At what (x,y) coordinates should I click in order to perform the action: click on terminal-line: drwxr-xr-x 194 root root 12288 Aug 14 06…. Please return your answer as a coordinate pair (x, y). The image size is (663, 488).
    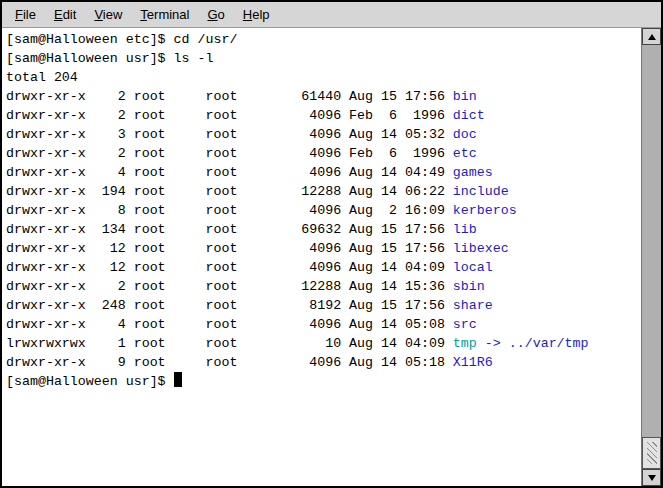
    Looking at the image, I should click on (324, 192).